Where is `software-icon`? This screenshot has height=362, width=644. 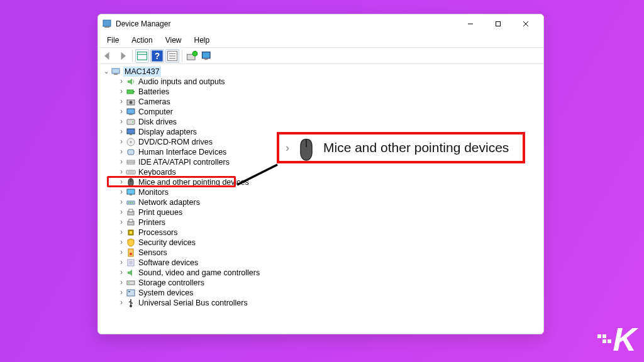
software-icon is located at coordinates (131, 263).